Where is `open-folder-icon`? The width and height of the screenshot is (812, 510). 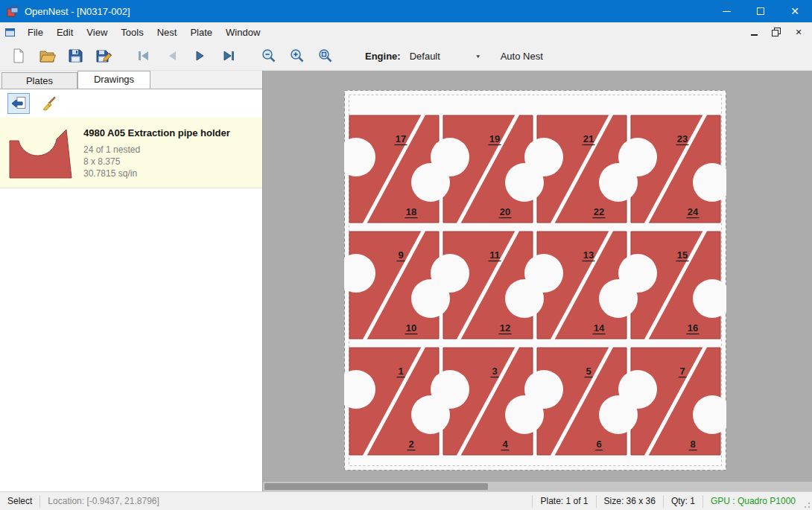
open-folder-icon is located at coordinates (47, 56).